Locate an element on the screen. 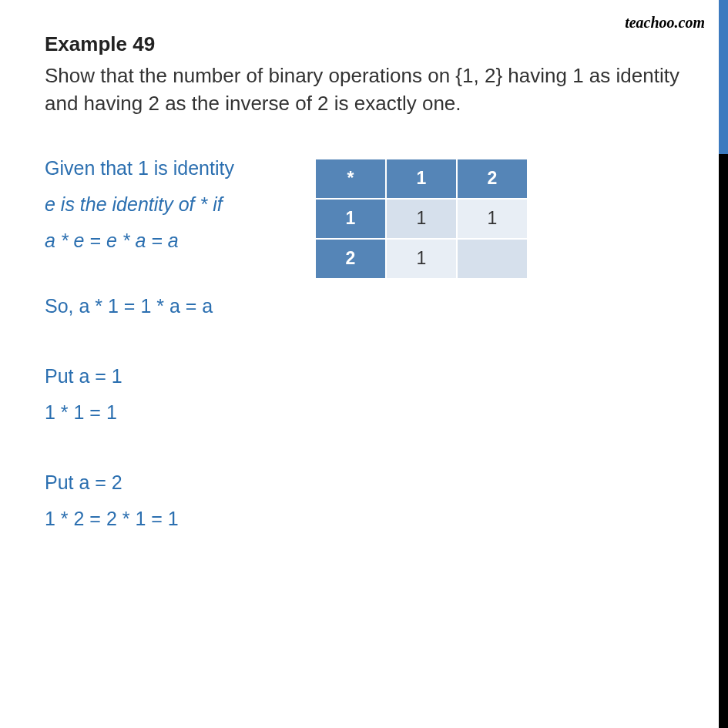  table-header-2: 2 is located at coordinates (492, 179).